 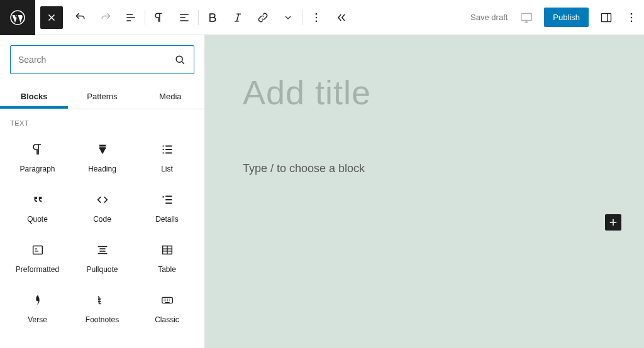 What do you see at coordinates (103, 150) in the screenshot?
I see `heading-icon` at bounding box center [103, 150].